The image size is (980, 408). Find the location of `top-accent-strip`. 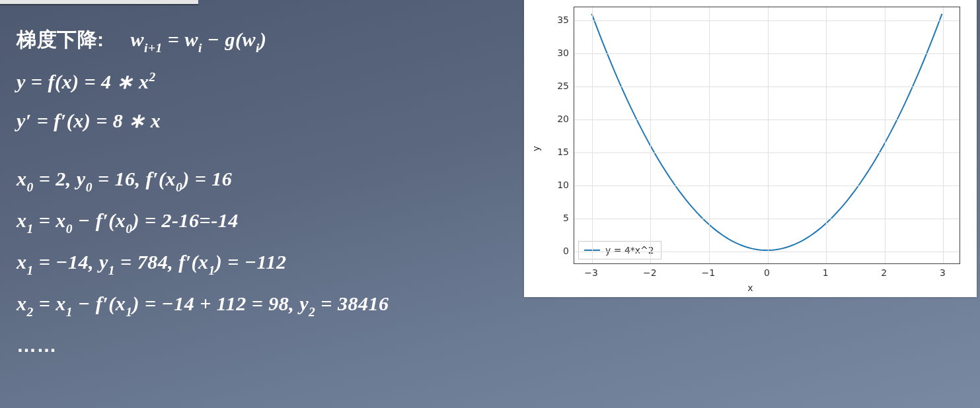

top-accent-strip is located at coordinates (99, 2).